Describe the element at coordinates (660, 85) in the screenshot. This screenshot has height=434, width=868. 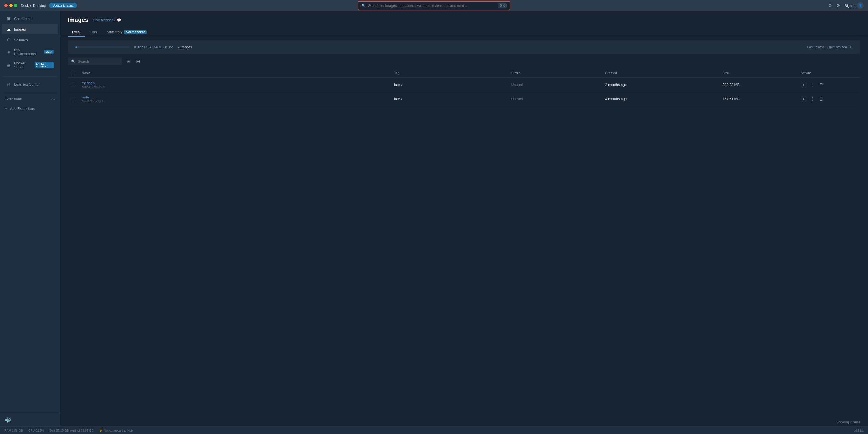
I see `row-created-row-mariadb: 2 months ago` at that location.